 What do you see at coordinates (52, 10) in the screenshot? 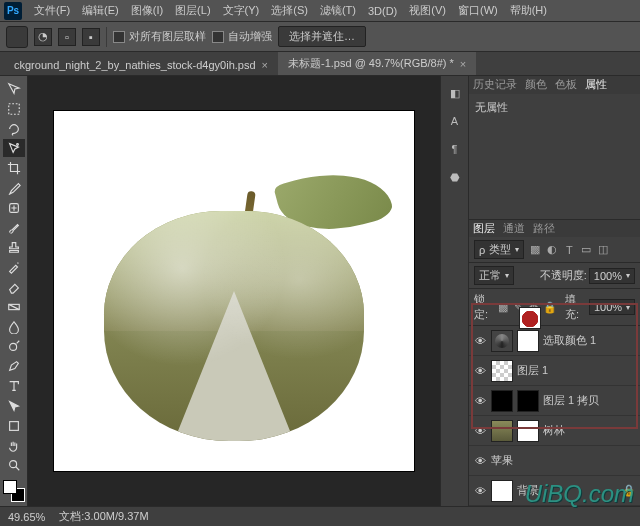
I see `menu-file: 文件(F)` at bounding box center [52, 10].